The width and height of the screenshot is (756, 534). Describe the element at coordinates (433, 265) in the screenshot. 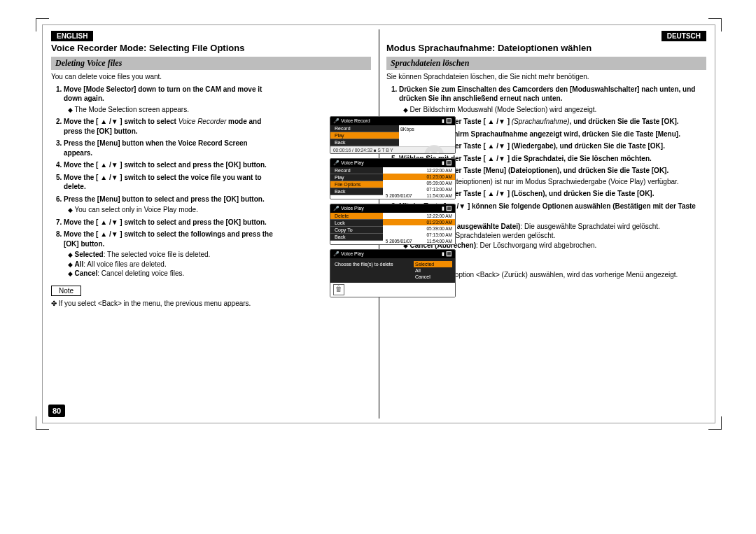

I see `s8-option-0: Selected` at that location.